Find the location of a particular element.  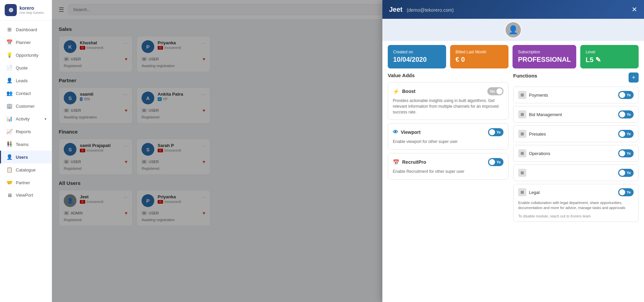

viewport-icon: 🖥 is located at coordinates (9, 195).